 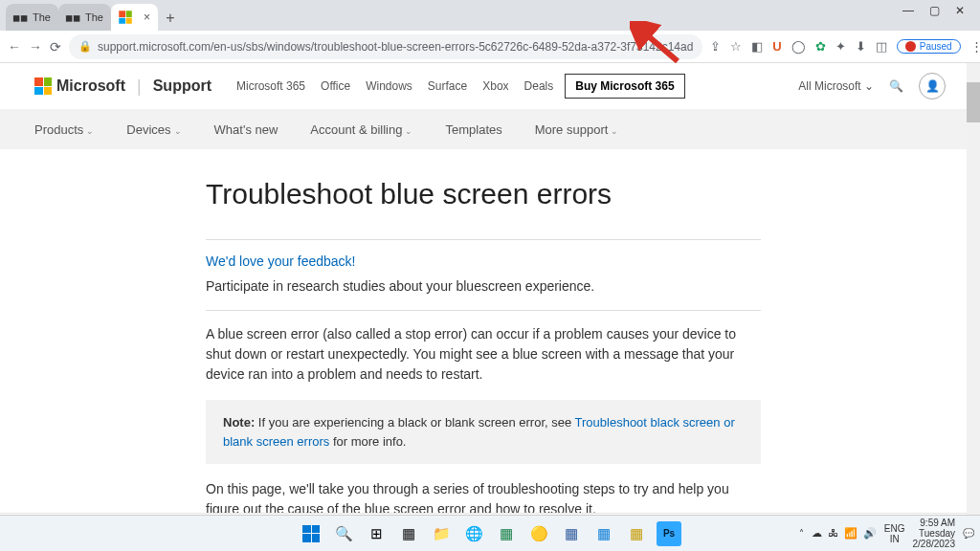 I want to click on account-avatar: 👤, so click(x=932, y=86).